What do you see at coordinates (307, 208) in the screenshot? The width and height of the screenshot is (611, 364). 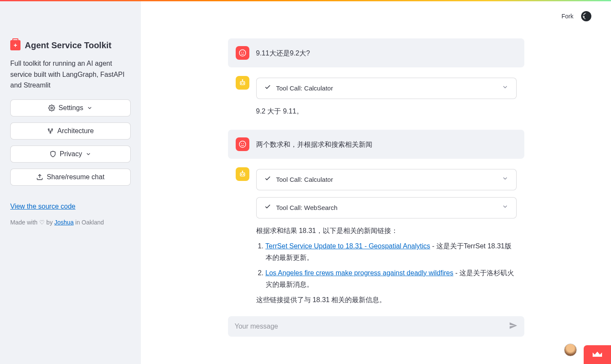 I see `tool-call-label: Tool Call: WebSearch` at bounding box center [307, 208].